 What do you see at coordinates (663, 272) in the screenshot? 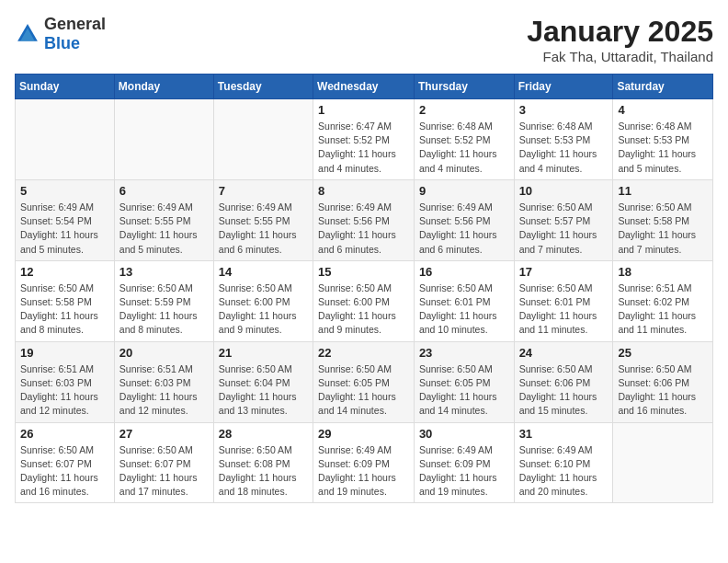
I see `day-number: 18` at bounding box center [663, 272].